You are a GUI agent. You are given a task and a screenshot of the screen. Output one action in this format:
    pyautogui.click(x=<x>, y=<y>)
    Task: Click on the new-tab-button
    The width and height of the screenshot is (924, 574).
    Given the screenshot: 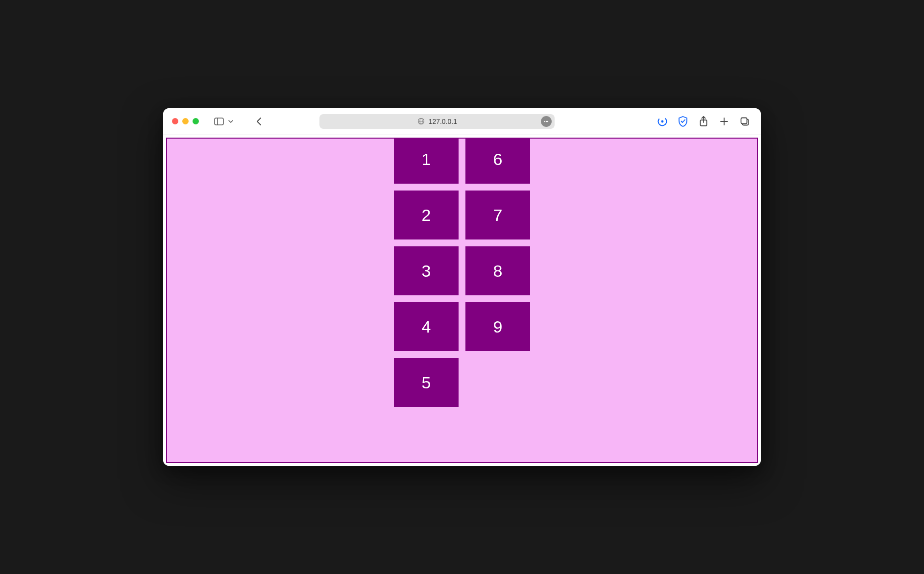 What is the action you would take?
    pyautogui.click(x=724, y=121)
    